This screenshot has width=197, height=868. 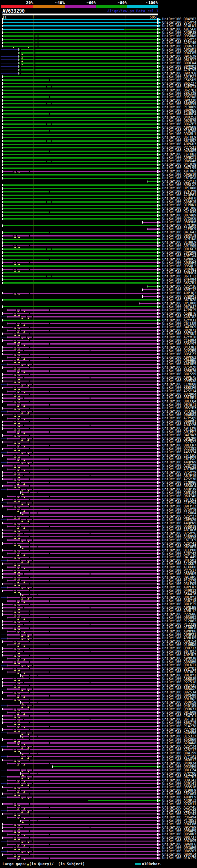 What do you see at coordinates (179, 307) in the screenshot?
I see `hit-label: UniRef100_Q6YWJ7` at bounding box center [179, 307].